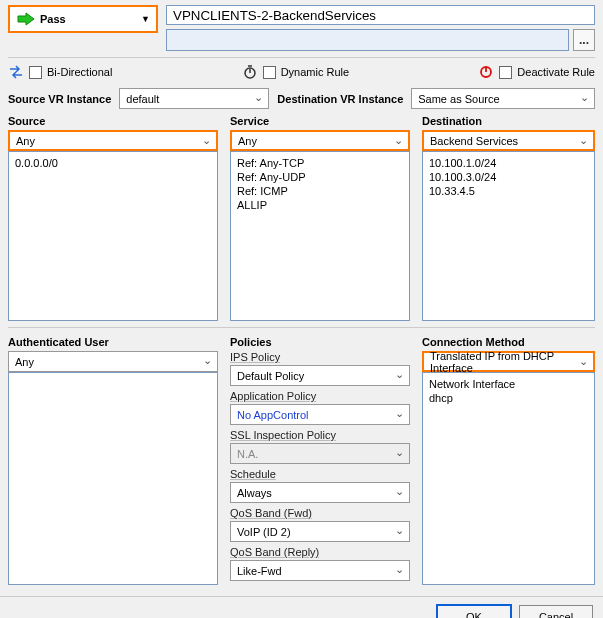 The image size is (603, 618). What do you see at coordinates (320, 376) in the screenshot?
I see `ips-policy-select: Default Policy` at bounding box center [320, 376].